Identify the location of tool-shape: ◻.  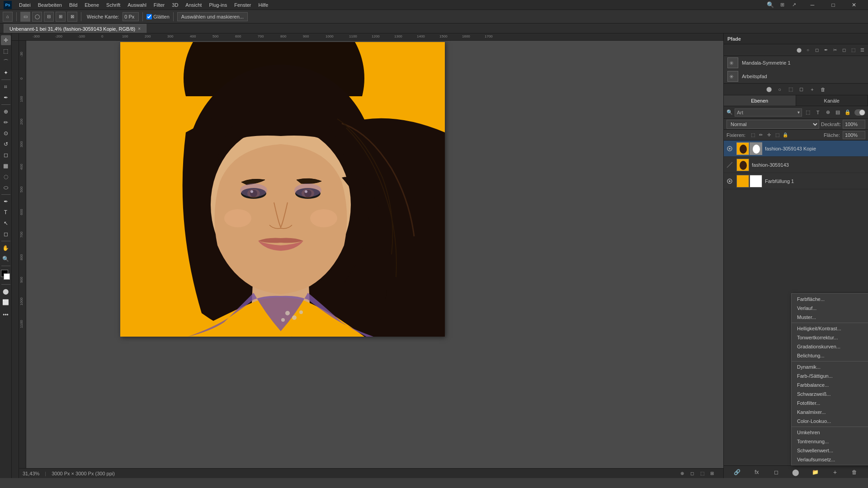
(6, 234).